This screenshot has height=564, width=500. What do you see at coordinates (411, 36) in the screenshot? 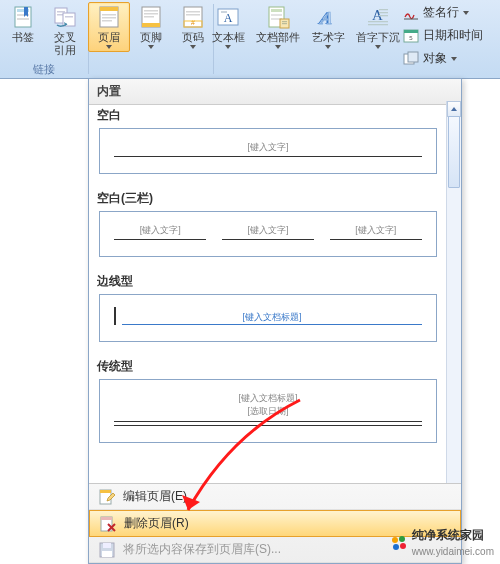
I see `datetime-icon: 5` at bounding box center [411, 36].